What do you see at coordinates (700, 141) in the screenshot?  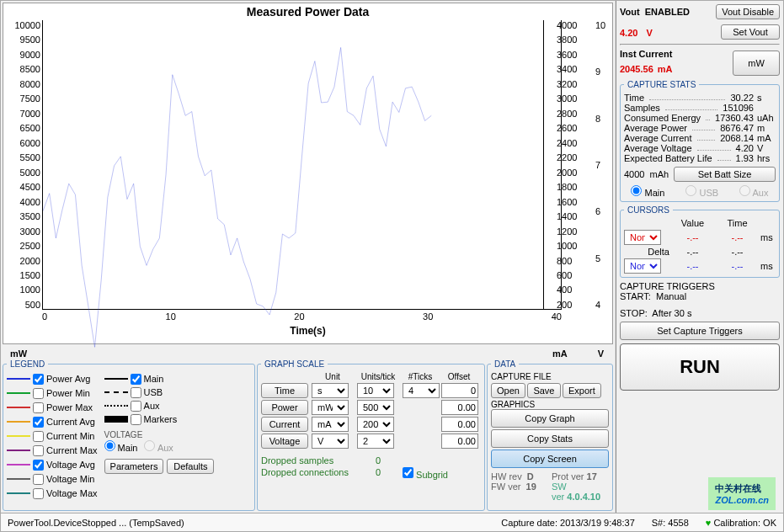 I see `capture-stats-panel: CAPTURE STATS Time30.22sSamples151096Con…` at bounding box center [700, 141].